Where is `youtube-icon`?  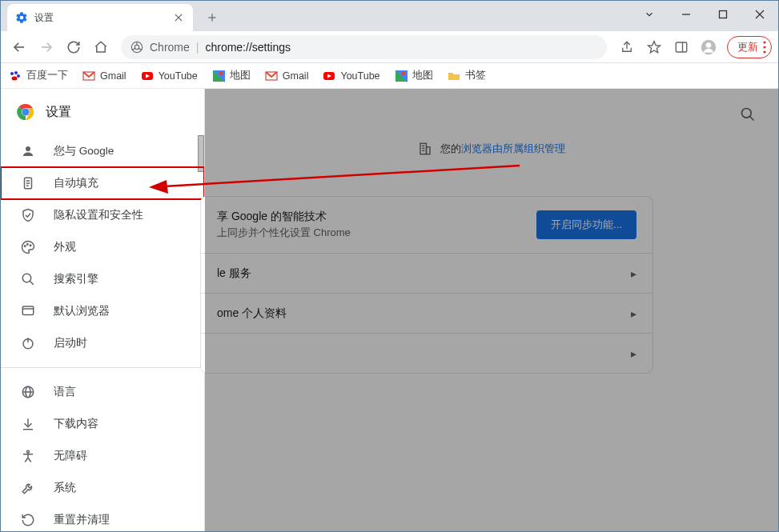
youtube-icon is located at coordinates (329, 76).